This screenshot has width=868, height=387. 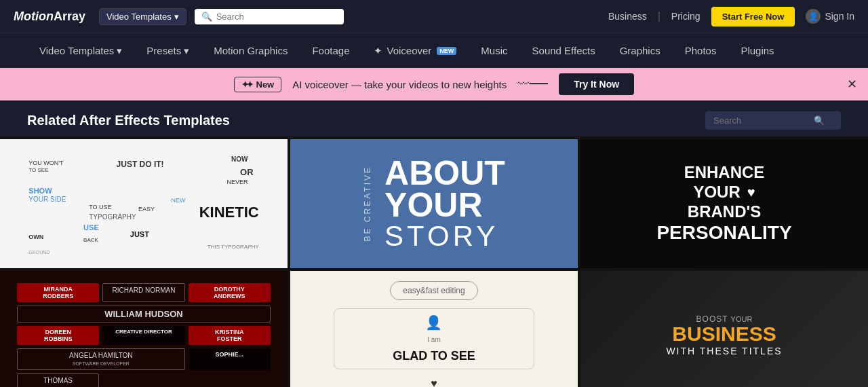 I want to click on waveform-icon: 〰━━━, so click(x=533, y=84).